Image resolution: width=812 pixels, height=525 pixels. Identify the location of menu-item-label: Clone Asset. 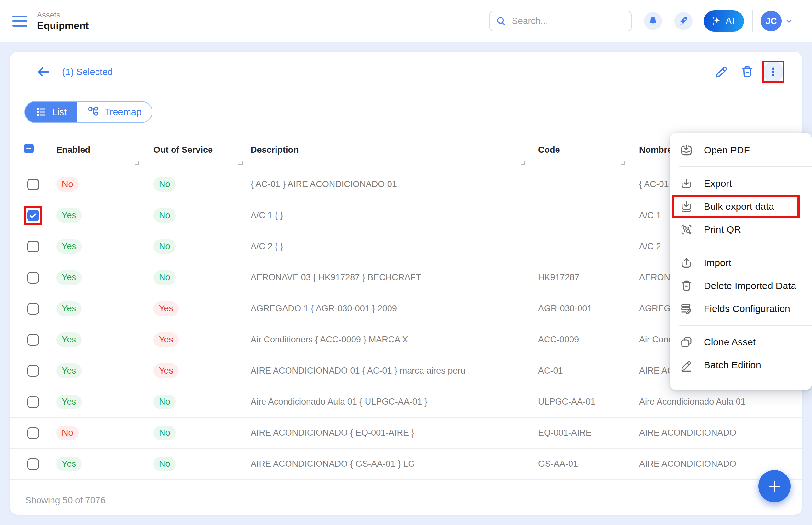
(730, 342).